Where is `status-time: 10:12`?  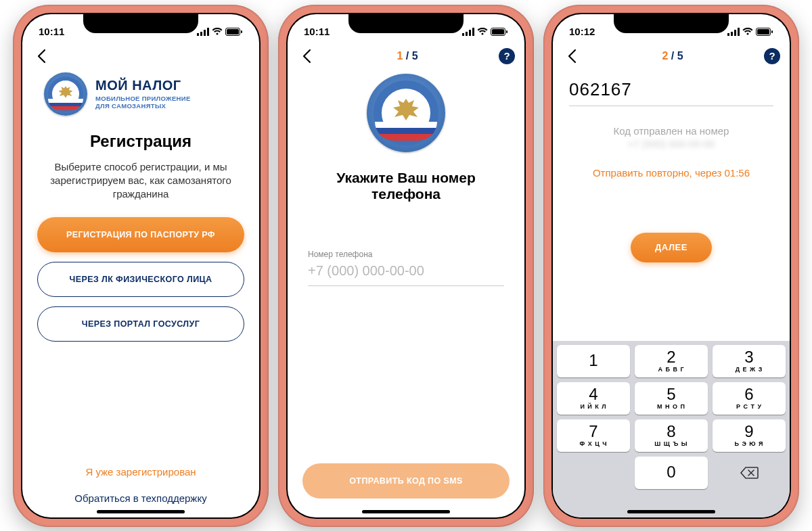 status-time: 10:12 is located at coordinates (582, 31).